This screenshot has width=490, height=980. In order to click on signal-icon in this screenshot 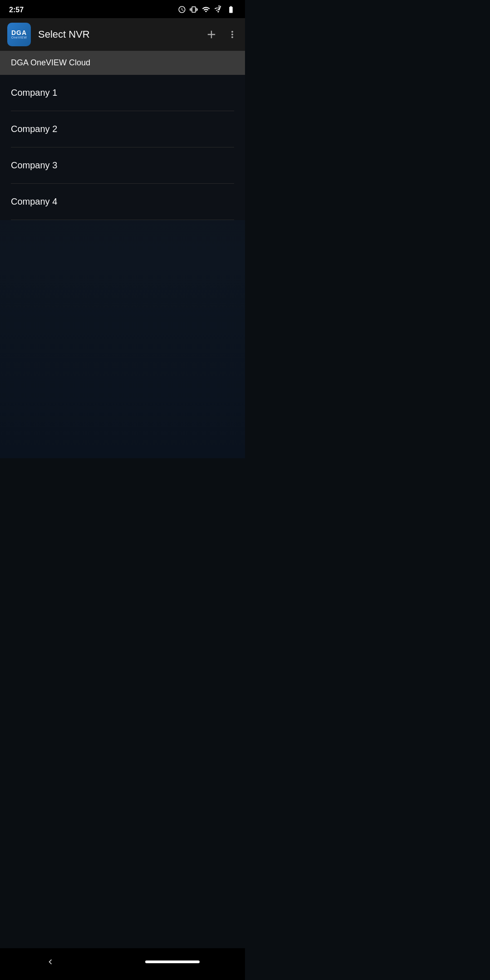, I will do `click(218, 10)`.